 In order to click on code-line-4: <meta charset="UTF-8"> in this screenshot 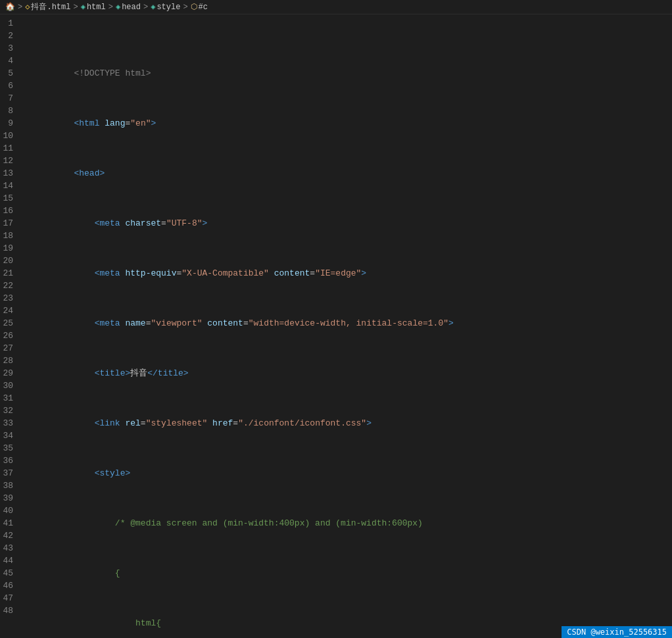, I will do `click(352, 210)`.